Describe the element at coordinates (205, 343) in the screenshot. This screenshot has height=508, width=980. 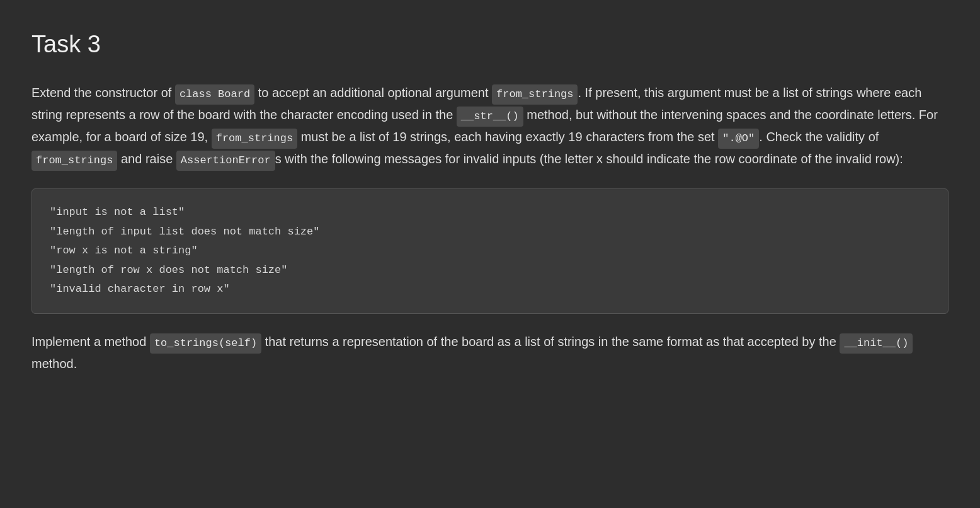
I see `code-to-strings: to_strings(self)` at that location.